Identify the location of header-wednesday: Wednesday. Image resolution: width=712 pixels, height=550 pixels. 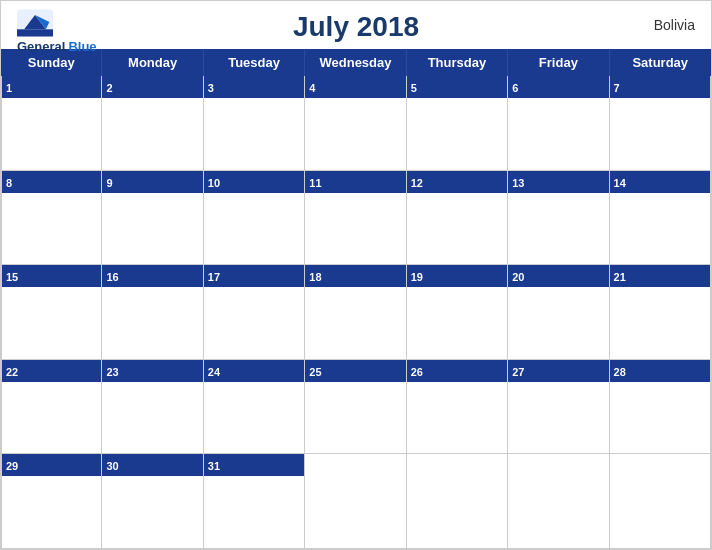
(356, 62).